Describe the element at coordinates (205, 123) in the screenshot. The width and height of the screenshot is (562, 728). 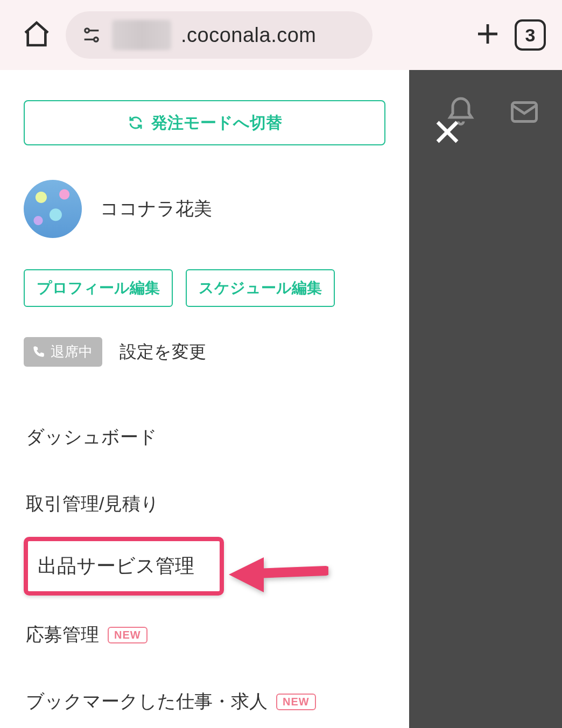
I see `switch-mode-button: 発注モードへ切替` at that location.